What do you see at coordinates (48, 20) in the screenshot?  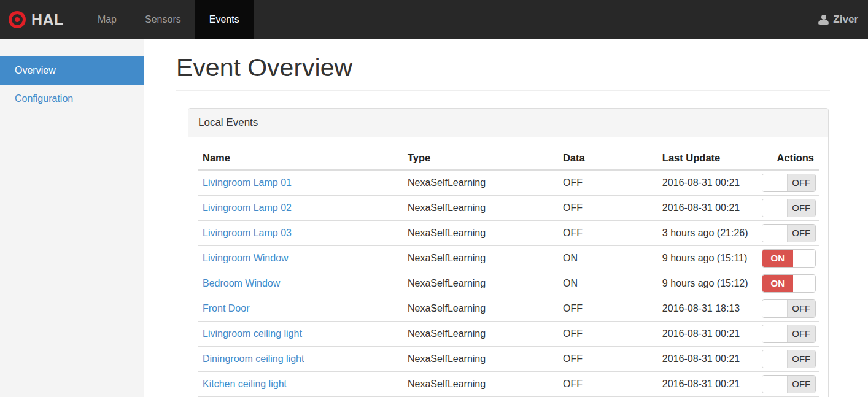 I see `brand-label: HAL` at bounding box center [48, 20].